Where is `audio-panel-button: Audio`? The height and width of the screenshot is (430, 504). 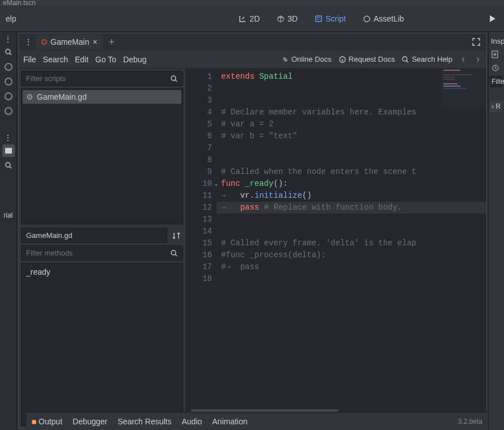 audio-panel-button: Audio is located at coordinates (192, 422).